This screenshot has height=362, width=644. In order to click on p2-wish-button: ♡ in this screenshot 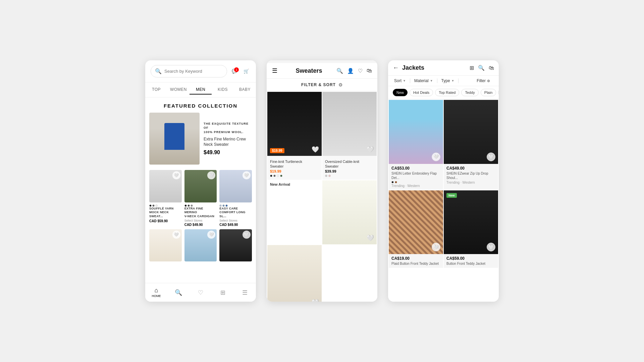, I will do `click(360, 71)`.